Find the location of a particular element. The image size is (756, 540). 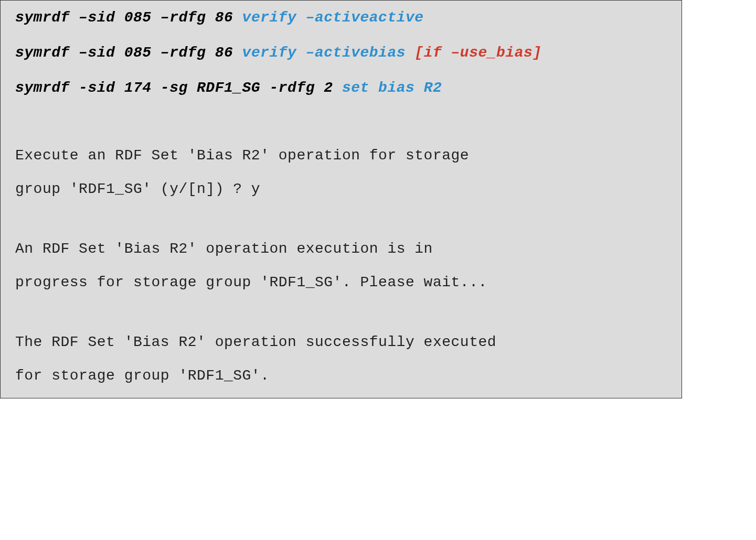

command-action: verify –activebias is located at coordinates (328, 52).